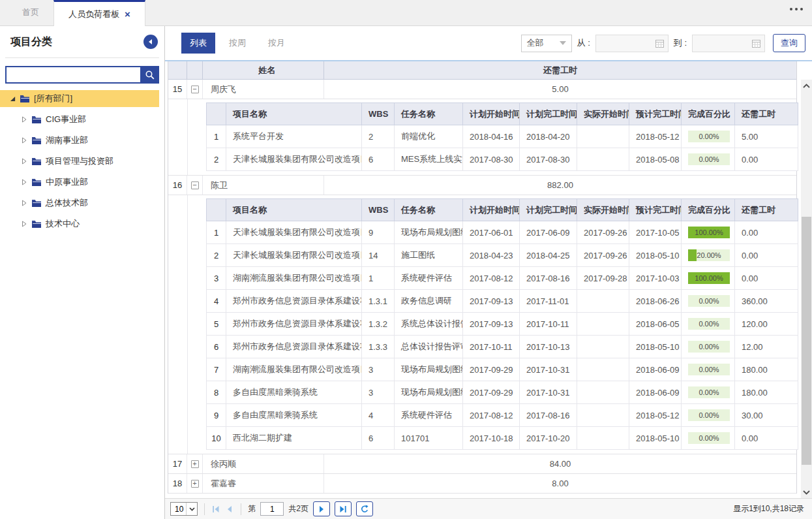  Describe the element at coordinates (789, 43) in the screenshot. I see `query-button: 查询` at that location.